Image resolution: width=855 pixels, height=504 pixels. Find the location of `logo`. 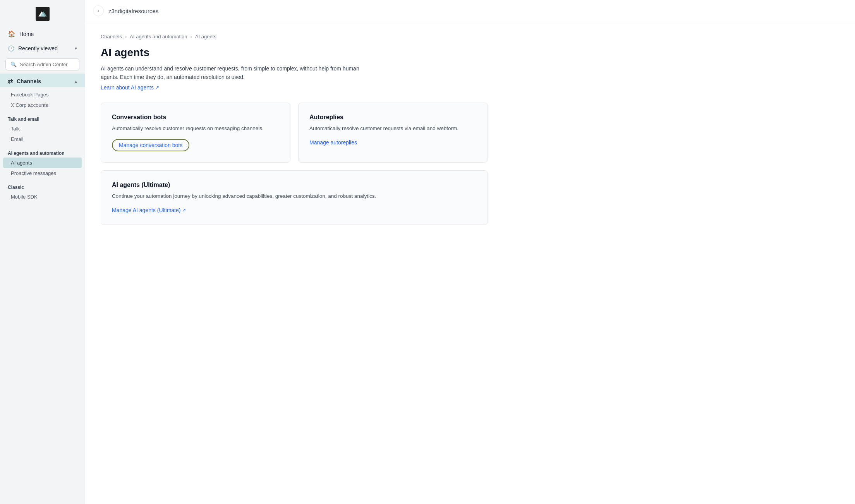

logo is located at coordinates (43, 13).